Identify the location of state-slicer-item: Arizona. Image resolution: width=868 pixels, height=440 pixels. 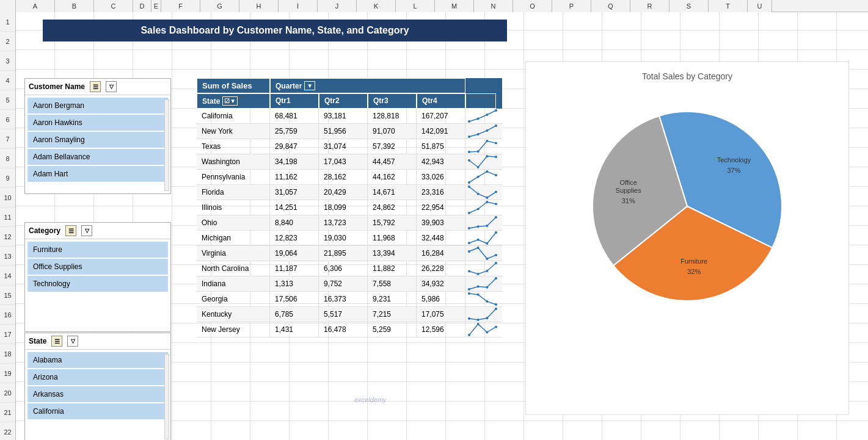
(98, 377).